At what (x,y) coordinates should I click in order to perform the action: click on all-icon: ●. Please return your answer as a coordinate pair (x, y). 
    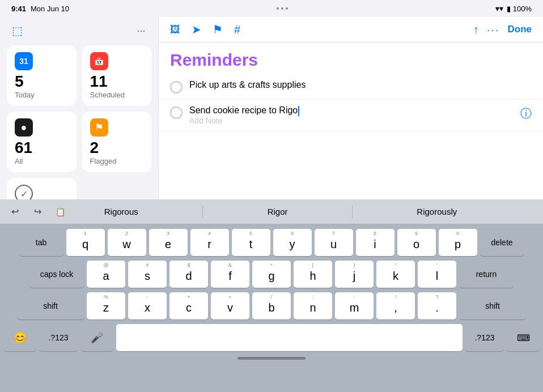
    Looking at the image, I should click on (24, 127).